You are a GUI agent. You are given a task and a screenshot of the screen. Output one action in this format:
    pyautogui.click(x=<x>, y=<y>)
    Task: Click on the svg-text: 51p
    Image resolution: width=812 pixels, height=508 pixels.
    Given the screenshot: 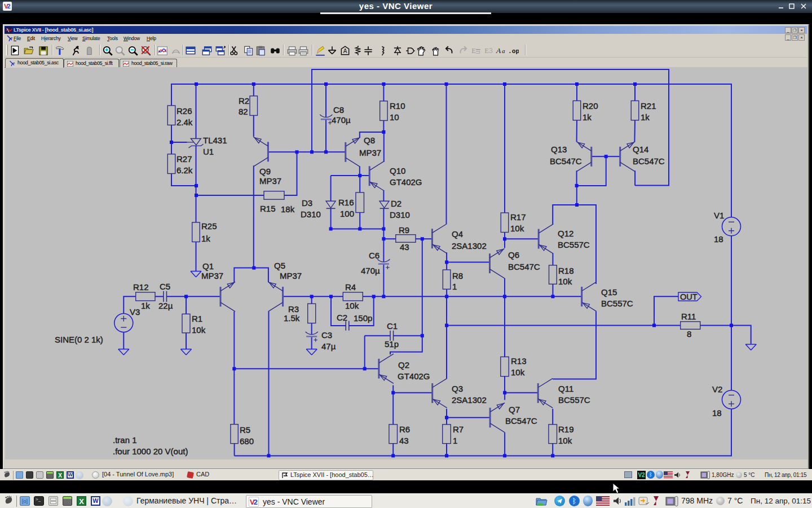 What is the action you would take?
    pyautogui.click(x=391, y=344)
    